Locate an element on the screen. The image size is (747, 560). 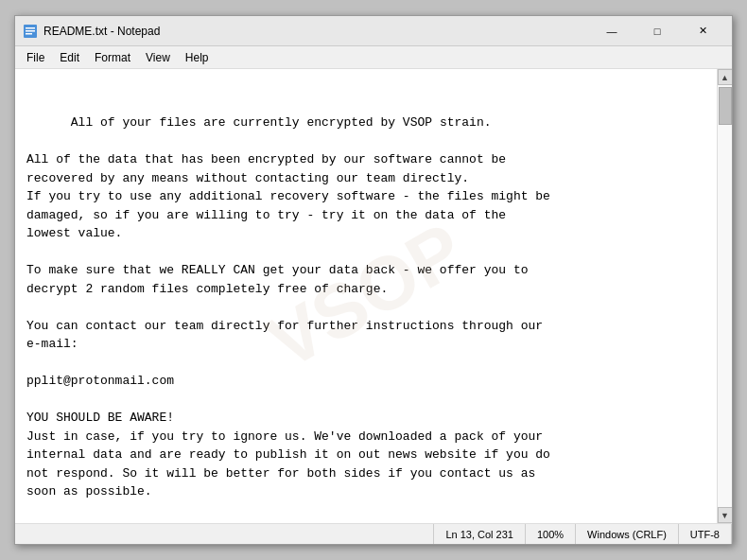
scroll-up-arrow: ▲ is located at coordinates (725, 78).